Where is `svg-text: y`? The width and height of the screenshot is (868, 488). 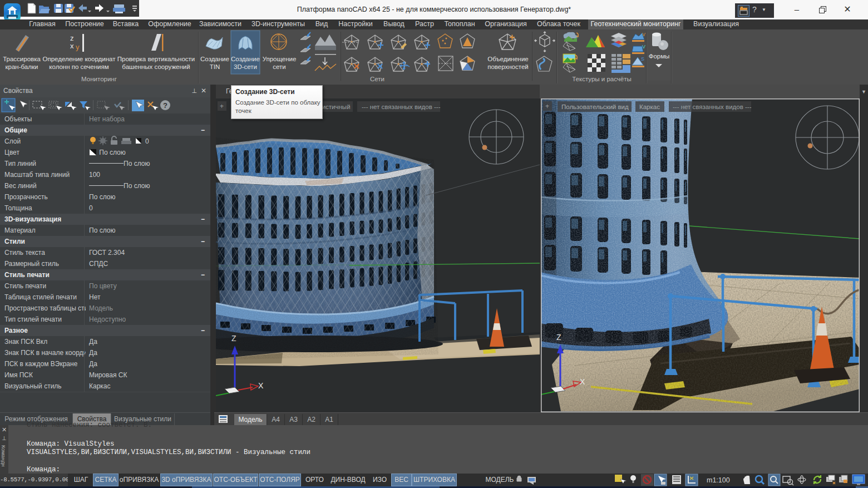
svg-text: y is located at coordinates (78, 47).